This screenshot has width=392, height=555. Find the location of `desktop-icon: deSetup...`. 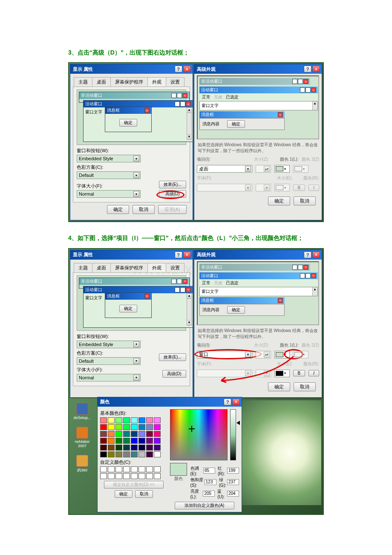

desktop-icon: deSetup... is located at coordinates (82, 411).